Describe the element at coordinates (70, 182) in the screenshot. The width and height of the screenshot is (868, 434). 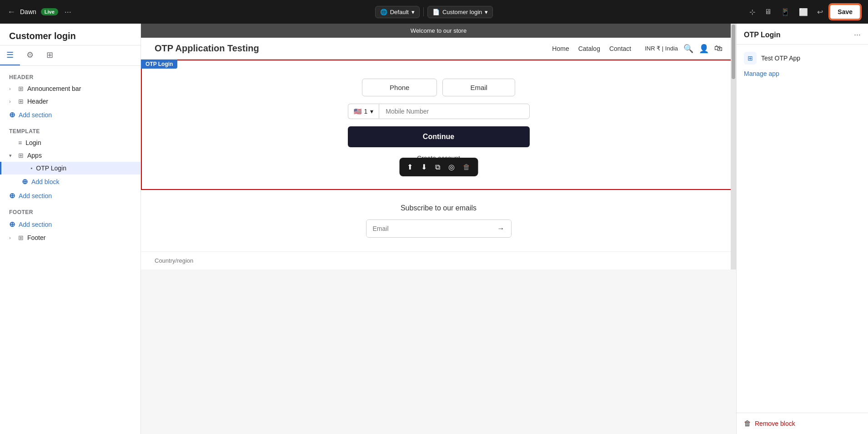
I see `add-block-button: ⊕ Add block` at that location.